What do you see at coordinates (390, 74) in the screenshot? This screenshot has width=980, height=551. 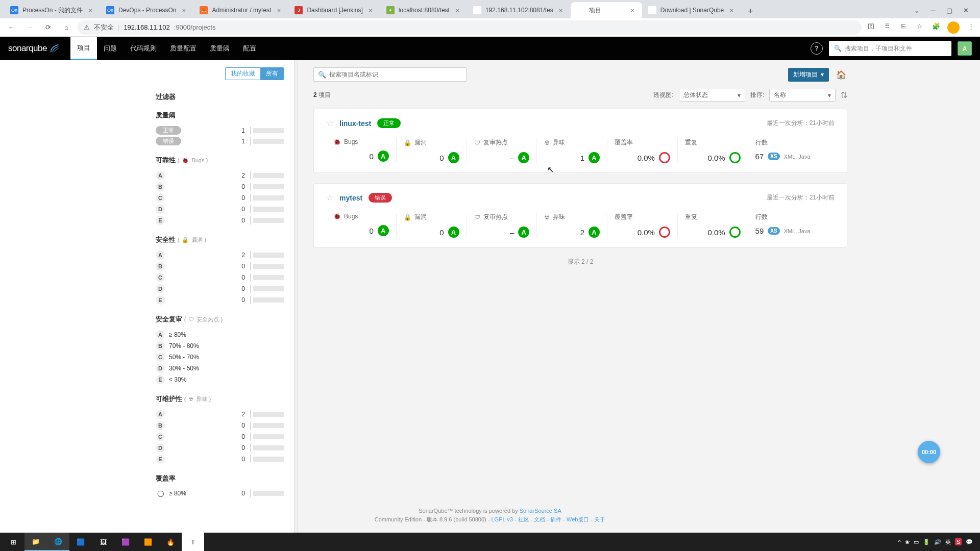 I see `project-search: 🔍` at bounding box center [390, 74].